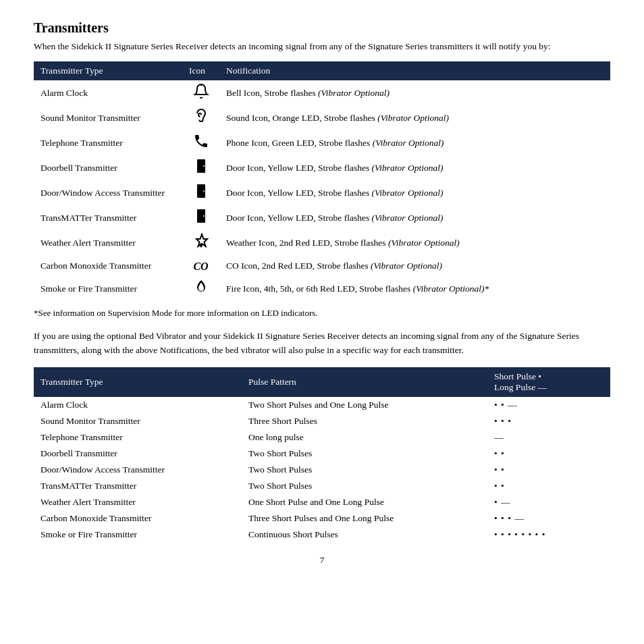 The image size is (644, 644). What do you see at coordinates (365, 502) in the screenshot?
I see `pulse-pattern: One Short Pulse and One Long Pulse` at bounding box center [365, 502].